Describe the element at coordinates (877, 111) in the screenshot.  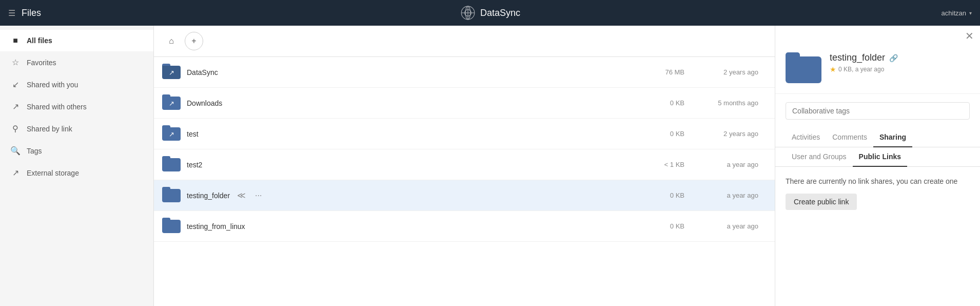
I see `collab-tags-area` at that location.